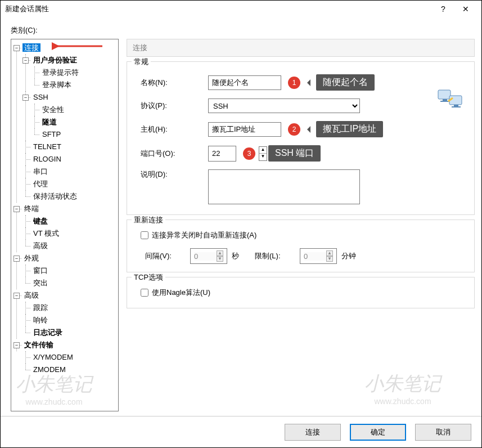 The image size is (482, 448). Describe the element at coordinates (235, 256) in the screenshot. I see `interval-unit: 秒` at that location.